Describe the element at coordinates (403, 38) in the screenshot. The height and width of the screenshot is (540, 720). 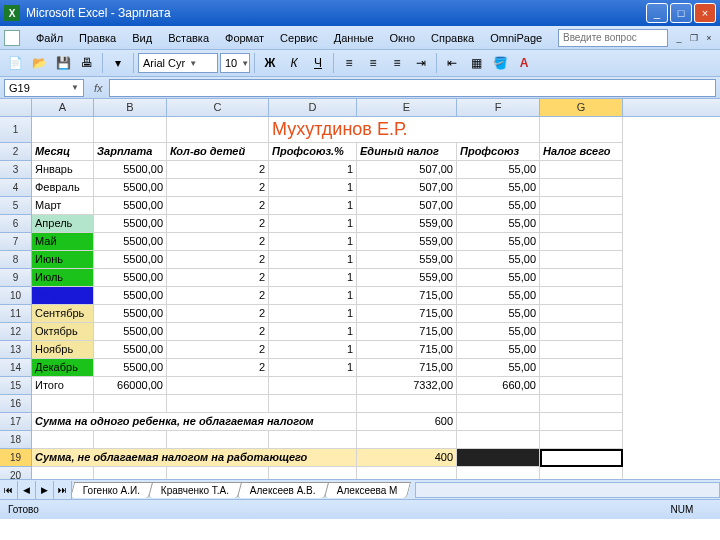
I see `menu-window: Окно` at that location.